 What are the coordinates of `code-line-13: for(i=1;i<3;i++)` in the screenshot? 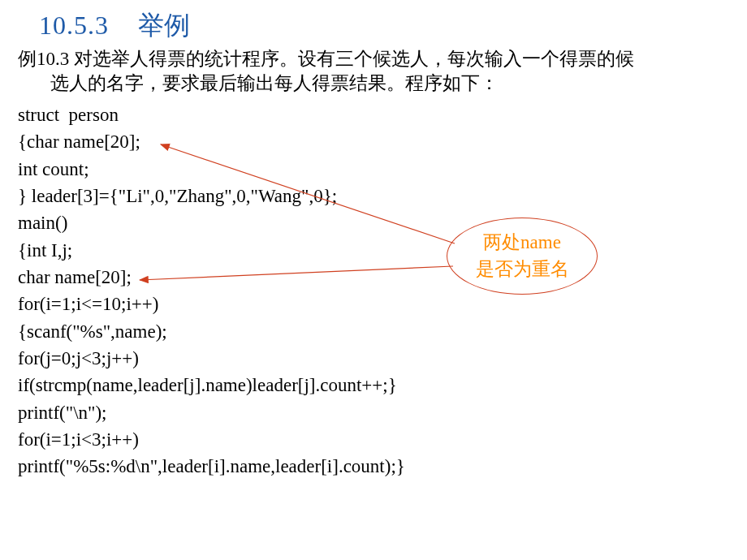 It's located at (211, 440).